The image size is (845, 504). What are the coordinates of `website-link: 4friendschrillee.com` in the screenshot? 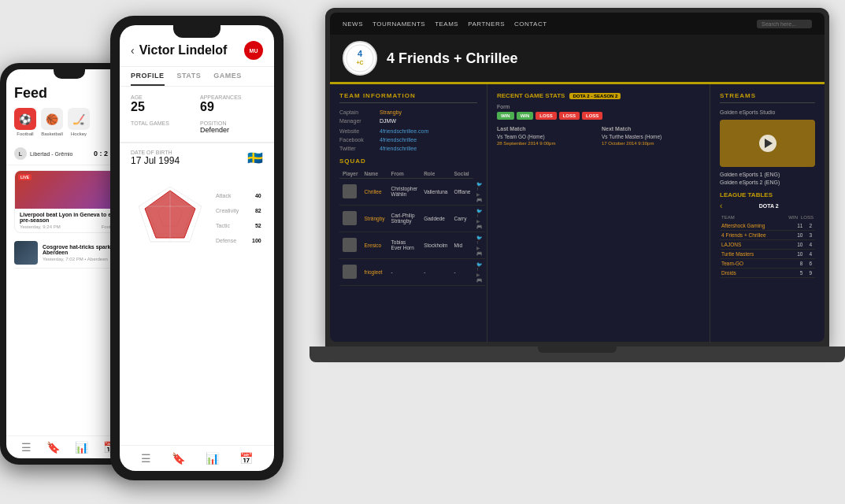 It's located at (404, 131).